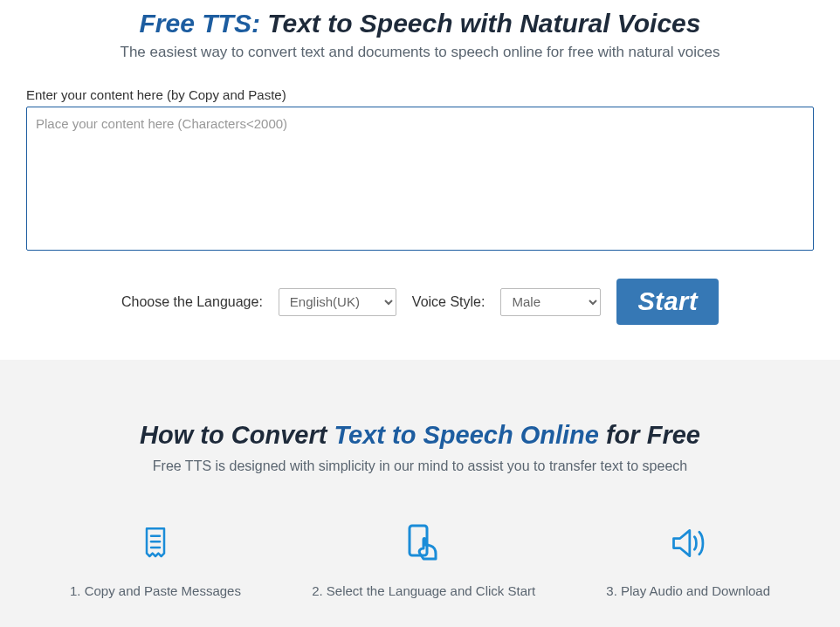 The width and height of the screenshot is (840, 627). Describe the element at coordinates (337, 302) in the screenshot. I see `language-select: English(UK)` at that location.